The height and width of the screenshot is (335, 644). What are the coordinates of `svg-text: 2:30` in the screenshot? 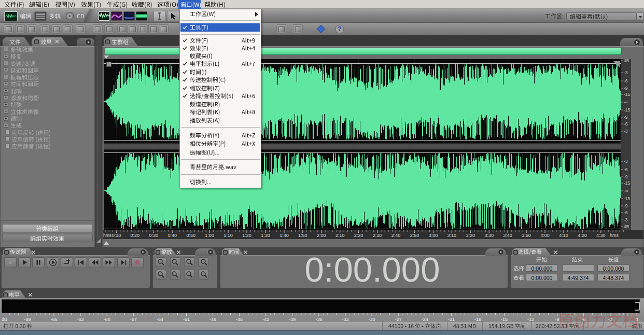 It's located at (377, 235).